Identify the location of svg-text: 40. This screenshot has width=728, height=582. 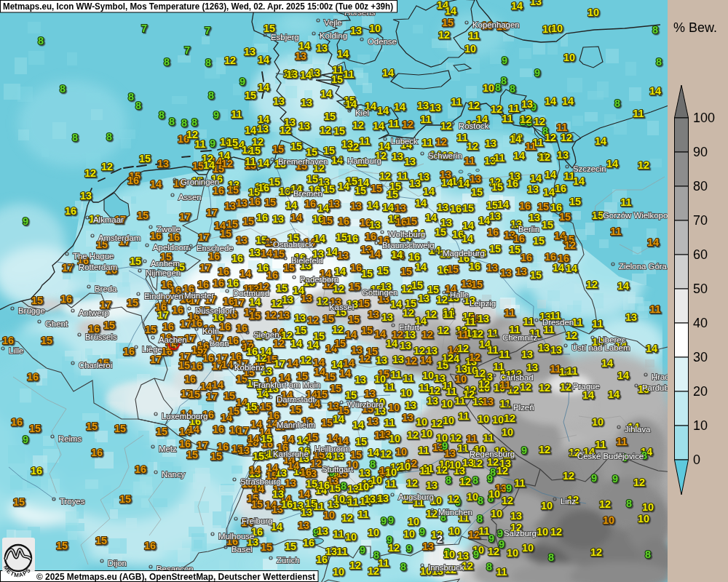
(700, 323).